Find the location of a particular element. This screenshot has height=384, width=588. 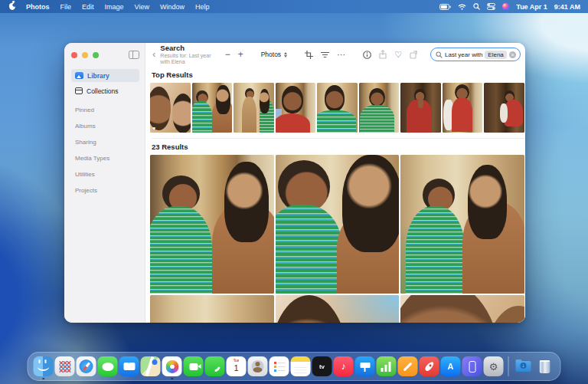

trash-icon is located at coordinates (545, 366).